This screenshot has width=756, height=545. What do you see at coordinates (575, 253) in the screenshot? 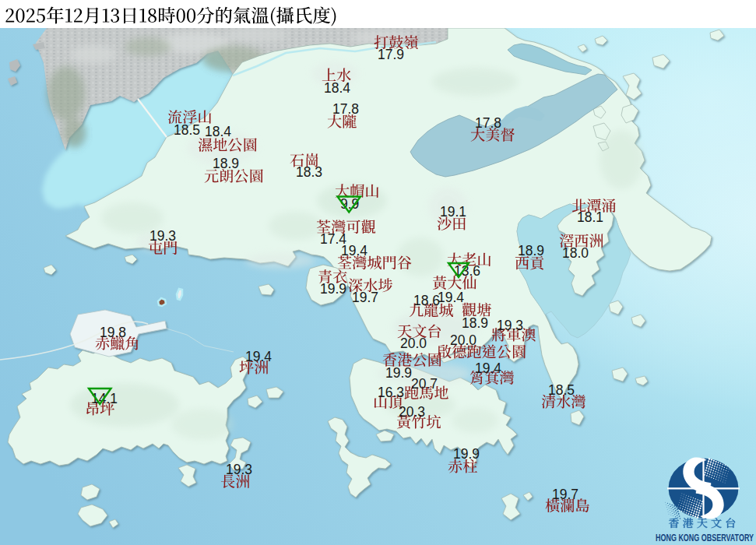
I see `svg-text: 18.0` at bounding box center [575, 253].